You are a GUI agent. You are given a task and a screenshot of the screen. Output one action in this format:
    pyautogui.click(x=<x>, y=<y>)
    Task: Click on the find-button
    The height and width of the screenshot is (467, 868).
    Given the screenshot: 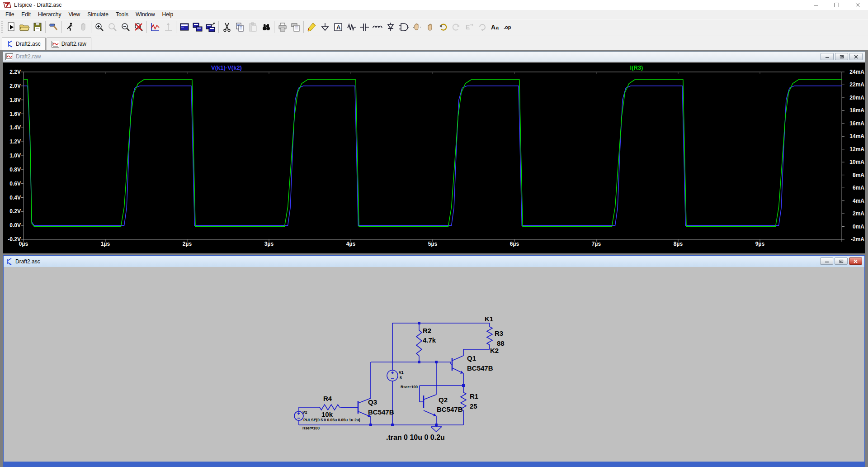 What is the action you would take?
    pyautogui.click(x=266, y=27)
    